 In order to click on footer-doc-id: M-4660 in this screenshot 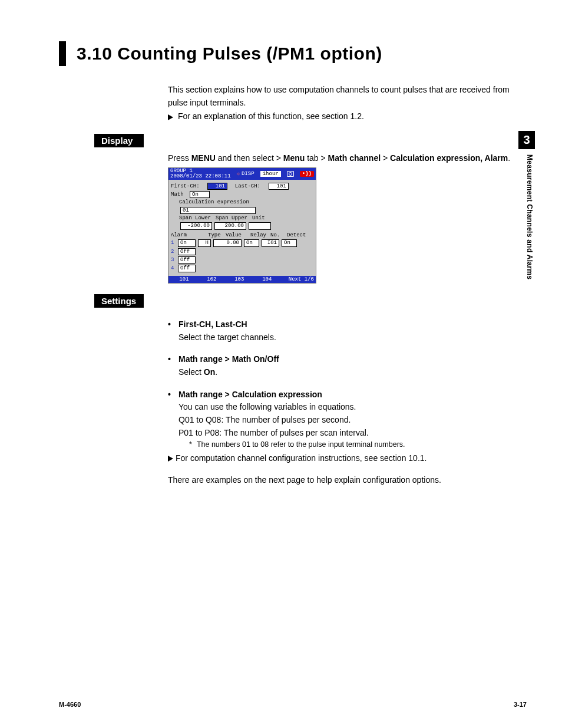, I will do `click(70, 704)`.